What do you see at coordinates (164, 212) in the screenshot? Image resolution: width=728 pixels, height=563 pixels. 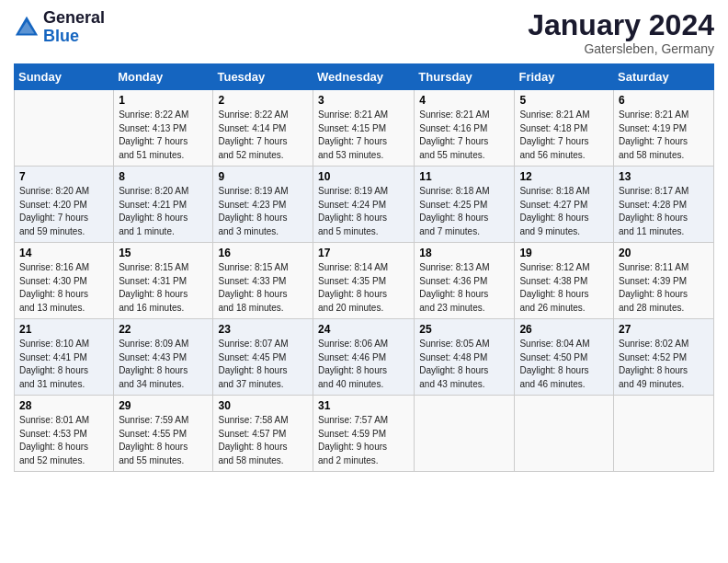 I see `day-info: Sunrise: 8:20 AM Sunset: 4:21 PM Dayligh…` at bounding box center [164, 212].